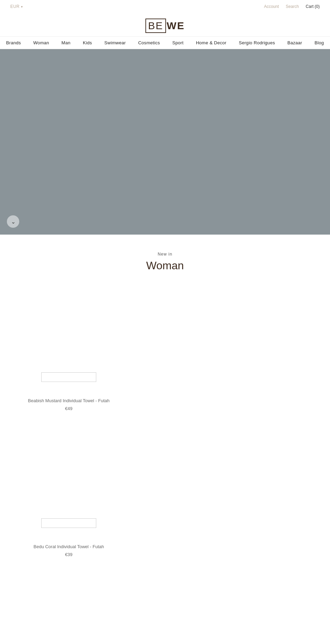  I want to click on top-bar: EUR ▾ Account Search Cart (0), so click(165, 7).